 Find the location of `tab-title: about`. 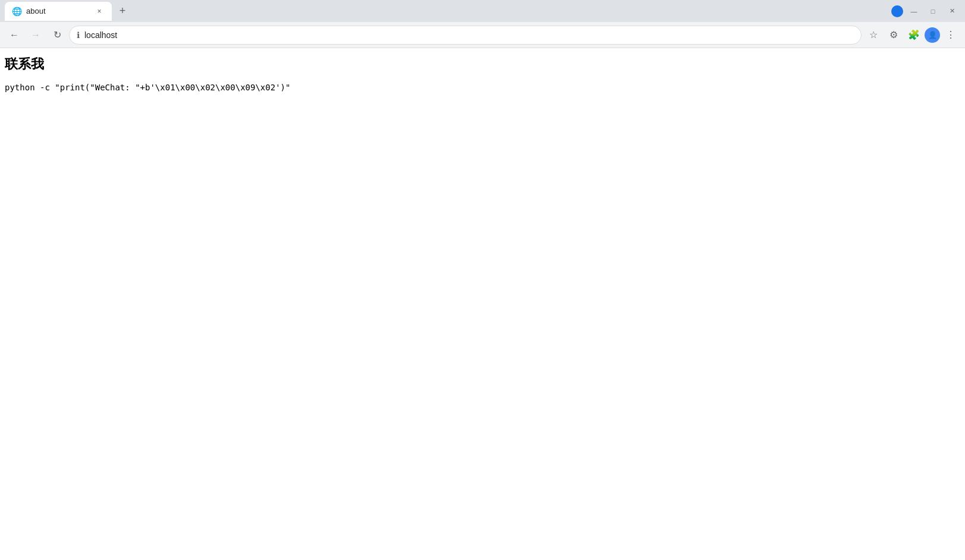

tab-title: about is located at coordinates (58, 11).